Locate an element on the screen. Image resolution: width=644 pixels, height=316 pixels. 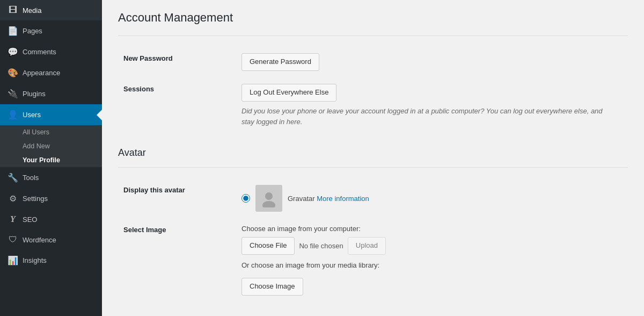
sessions-description: Did you lose your phone or leave your ac… is located at coordinates (429, 117).